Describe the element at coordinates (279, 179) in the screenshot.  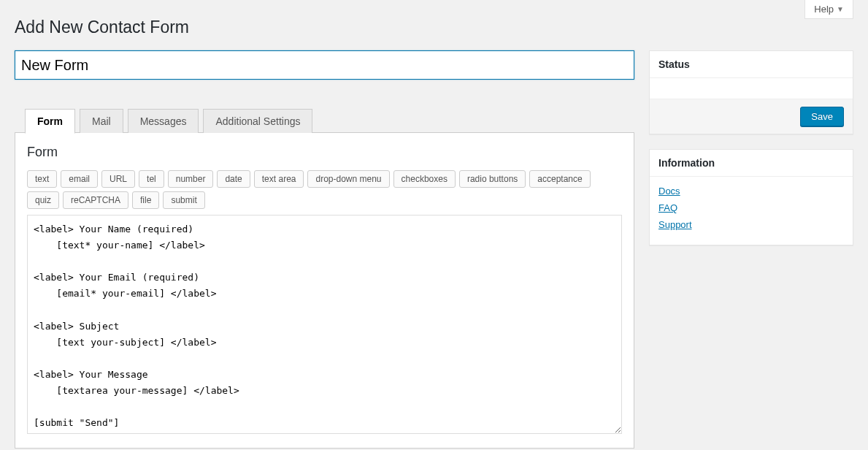
I see `tag-text-area: text area` at that location.